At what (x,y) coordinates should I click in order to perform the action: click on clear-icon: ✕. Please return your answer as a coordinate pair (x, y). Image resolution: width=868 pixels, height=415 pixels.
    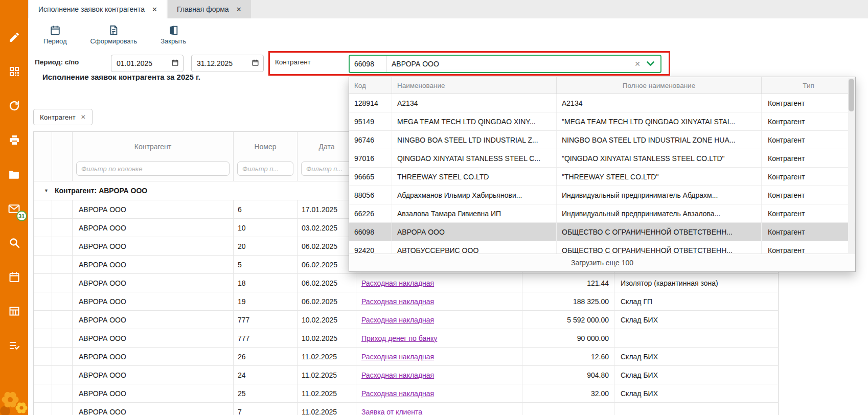
    Looking at the image, I should click on (637, 64).